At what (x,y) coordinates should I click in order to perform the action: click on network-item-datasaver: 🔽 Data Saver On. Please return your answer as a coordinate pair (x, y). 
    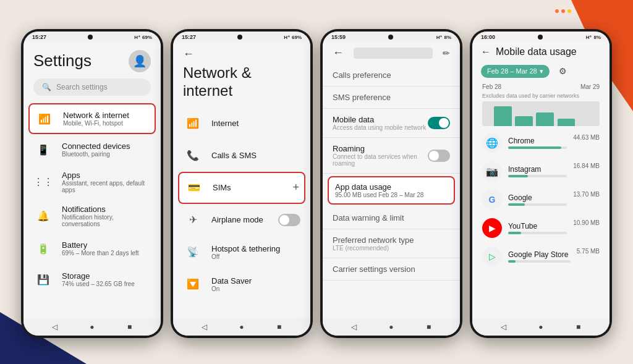
    Looking at the image, I should click on (242, 284).